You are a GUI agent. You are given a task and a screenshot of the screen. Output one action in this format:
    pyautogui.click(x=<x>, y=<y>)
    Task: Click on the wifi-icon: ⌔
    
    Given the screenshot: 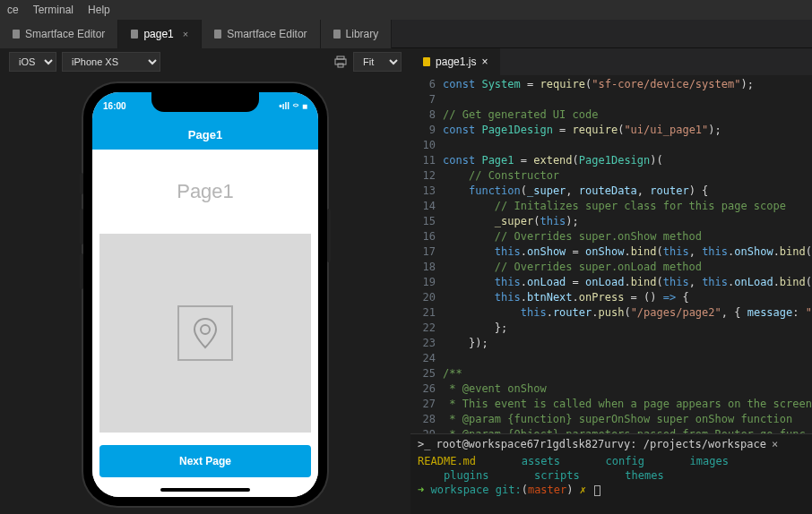 What is the action you would take?
    pyautogui.click(x=296, y=106)
    